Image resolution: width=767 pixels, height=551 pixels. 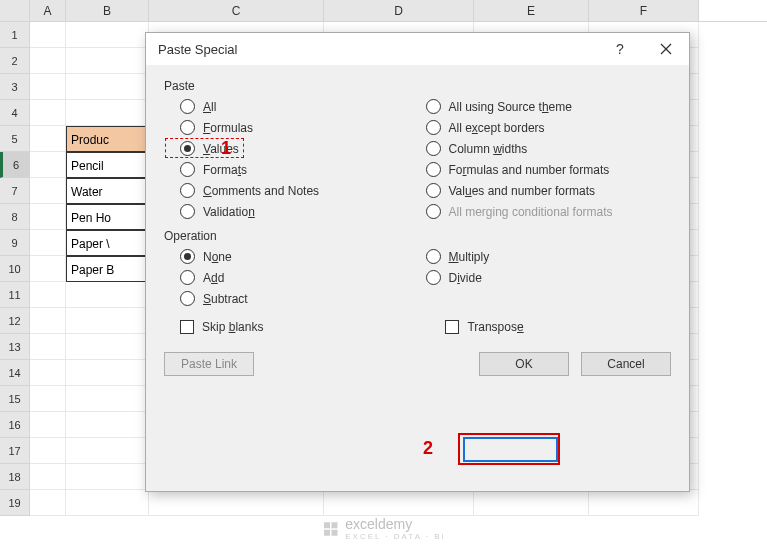 I want to click on radio-label: Formats, so click(x=225, y=170).